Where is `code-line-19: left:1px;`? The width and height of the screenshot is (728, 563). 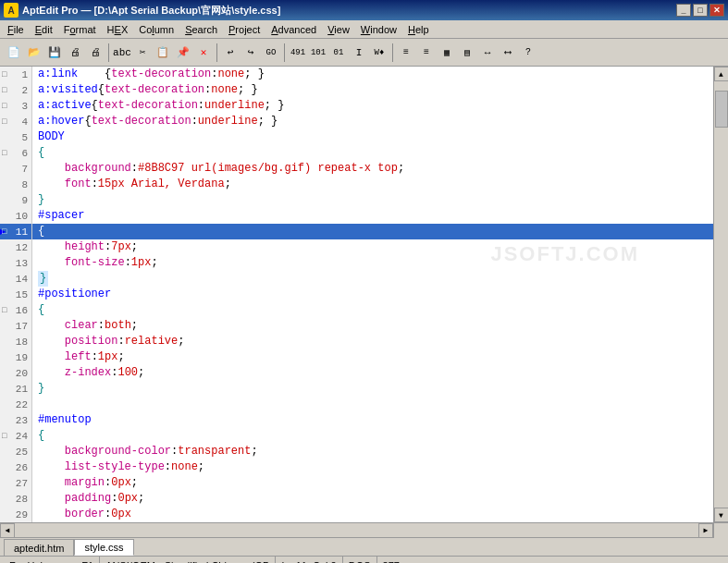
code-line-19: left:1px; is located at coordinates (373, 357).